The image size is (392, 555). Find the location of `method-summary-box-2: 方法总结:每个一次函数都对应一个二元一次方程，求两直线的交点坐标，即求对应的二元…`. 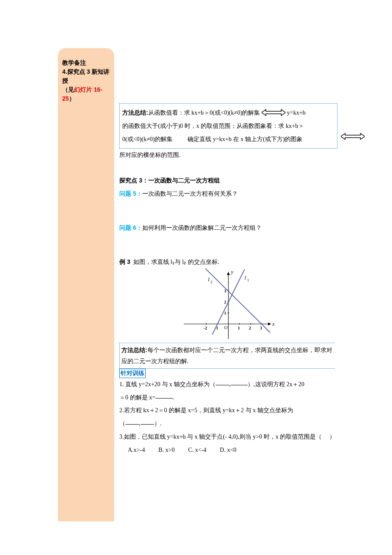

method-summary-box-2: 方法总结:每个一次函数都对应一个二元一次方程，求两直线的交点坐标，即求对应的二元… is located at coordinates (227, 356).